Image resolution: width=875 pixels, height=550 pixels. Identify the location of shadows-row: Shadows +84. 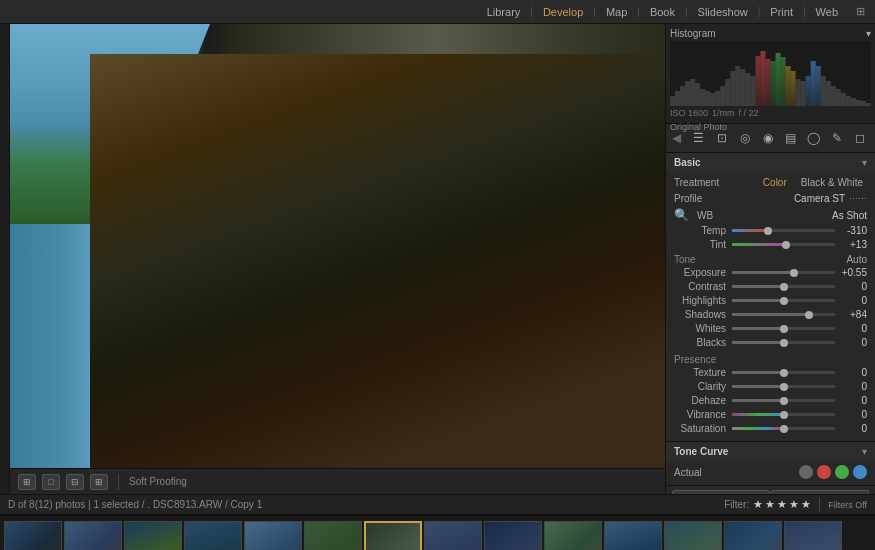
(770, 314).